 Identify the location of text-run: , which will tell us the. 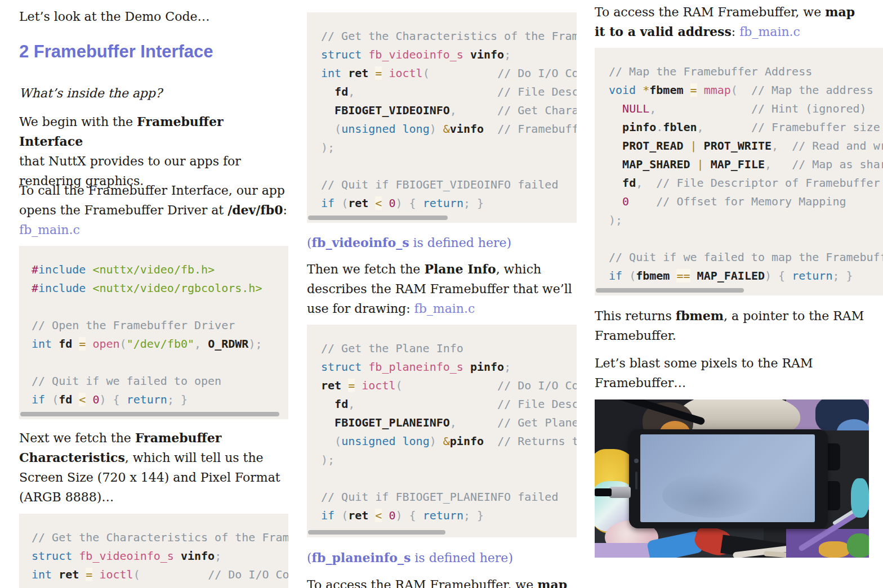
(194, 458).